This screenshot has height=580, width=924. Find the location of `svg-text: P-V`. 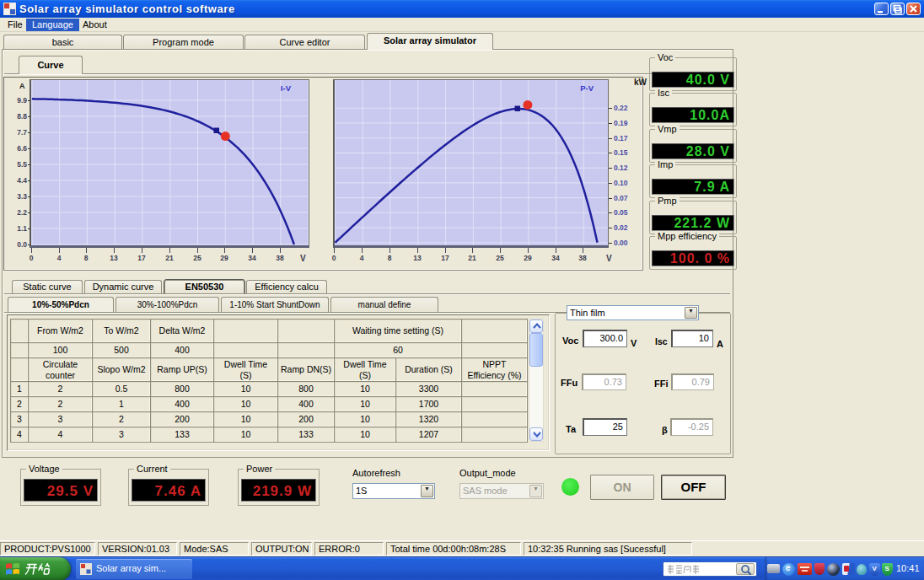

svg-text: P-V is located at coordinates (587, 88).